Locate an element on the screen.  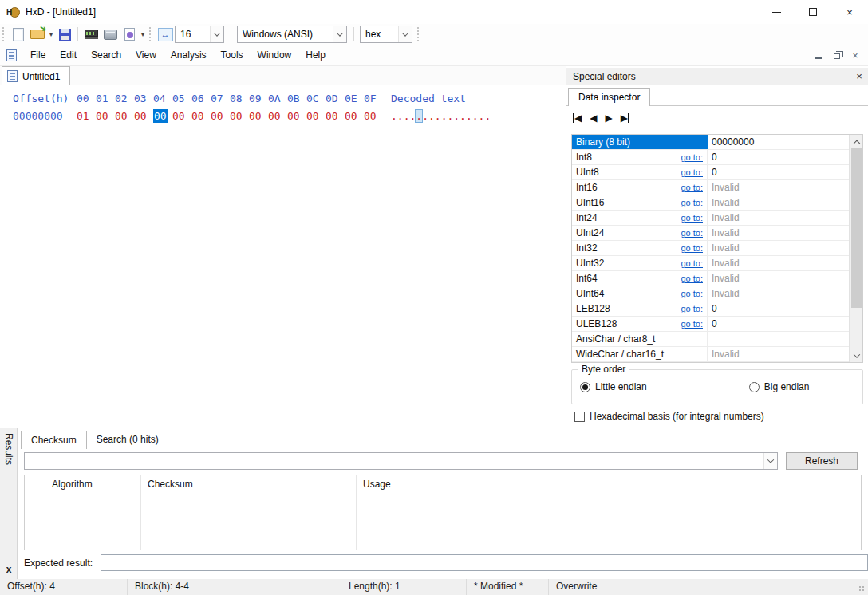
open-ram-button is located at coordinates (91, 34).